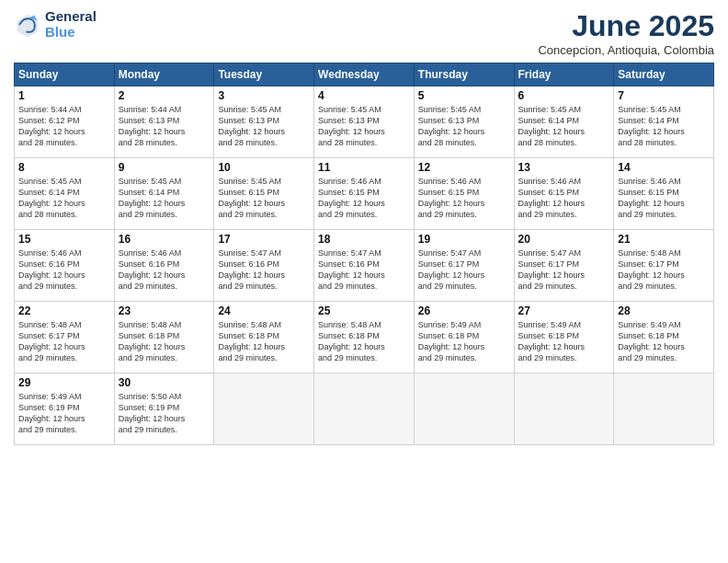  What do you see at coordinates (364, 75) in the screenshot?
I see `calendar-header: SundayMondayTuesdayWednesdayThursdayFrid…` at bounding box center [364, 75].